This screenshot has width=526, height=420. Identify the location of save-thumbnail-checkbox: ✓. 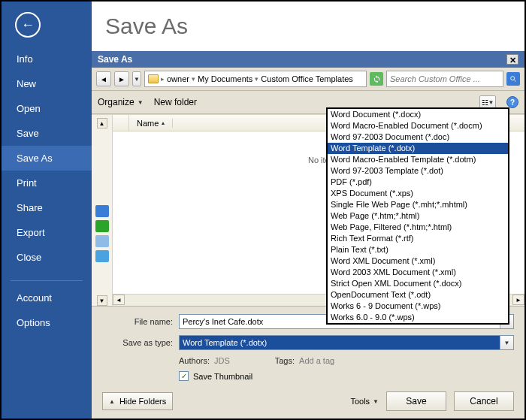
(183, 376).